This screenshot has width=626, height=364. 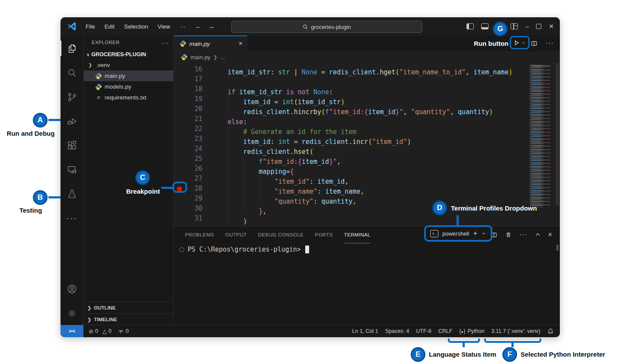 What do you see at coordinates (72, 73) in the screenshot?
I see `activity-search-icon` at bounding box center [72, 73].